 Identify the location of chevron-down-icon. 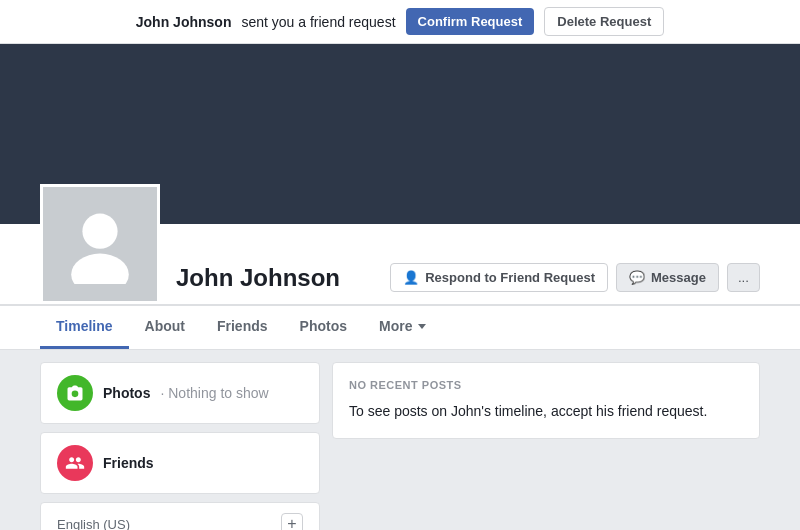
(422, 326).